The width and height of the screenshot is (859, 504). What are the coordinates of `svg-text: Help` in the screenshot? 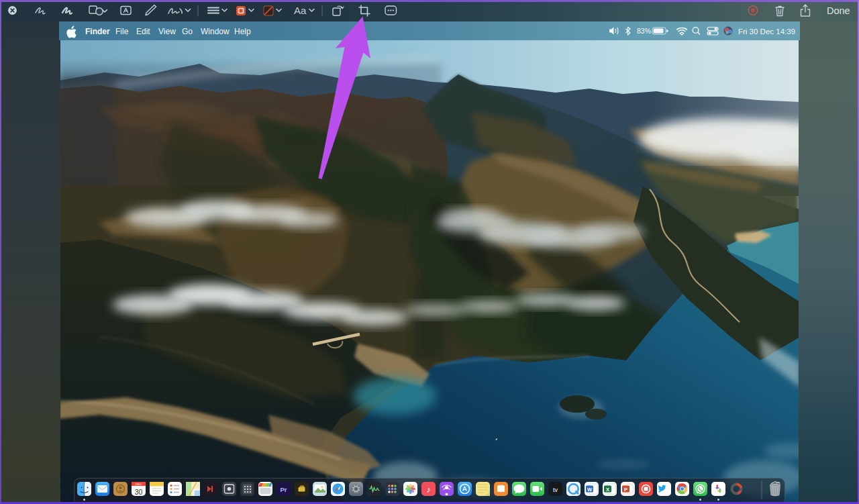 It's located at (243, 32).